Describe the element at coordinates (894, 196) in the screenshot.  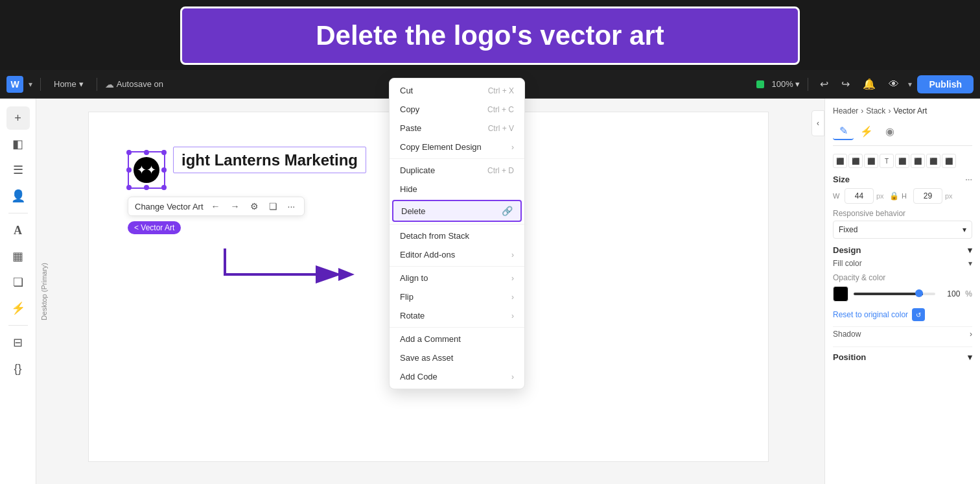
I see `lock-icon: 🔒` at that location.